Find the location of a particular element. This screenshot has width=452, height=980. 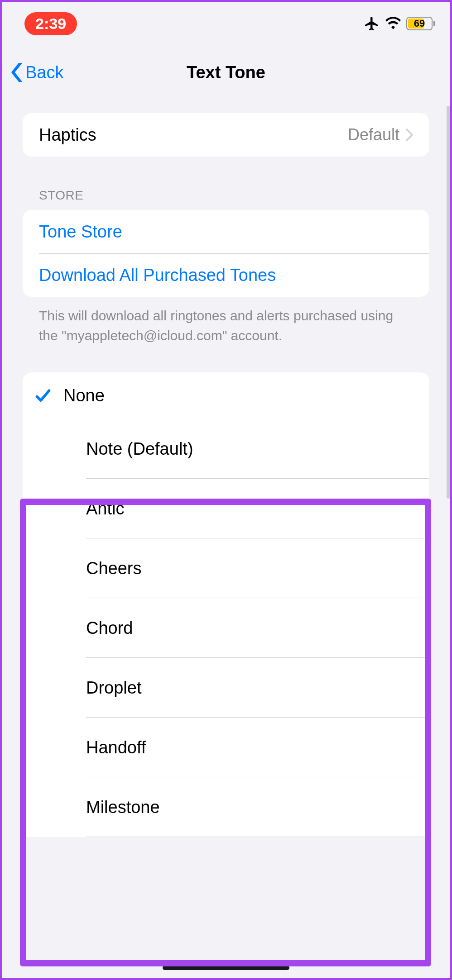

battery-level: 69 is located at coordinates (419, 24).